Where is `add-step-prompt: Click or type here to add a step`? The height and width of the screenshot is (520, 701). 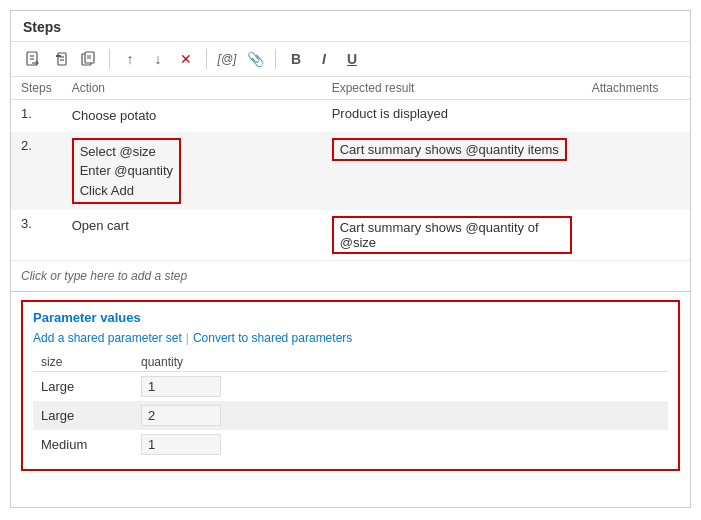 add-step-prompt: Click or type here to add a step is located at coordinates (350, 276).